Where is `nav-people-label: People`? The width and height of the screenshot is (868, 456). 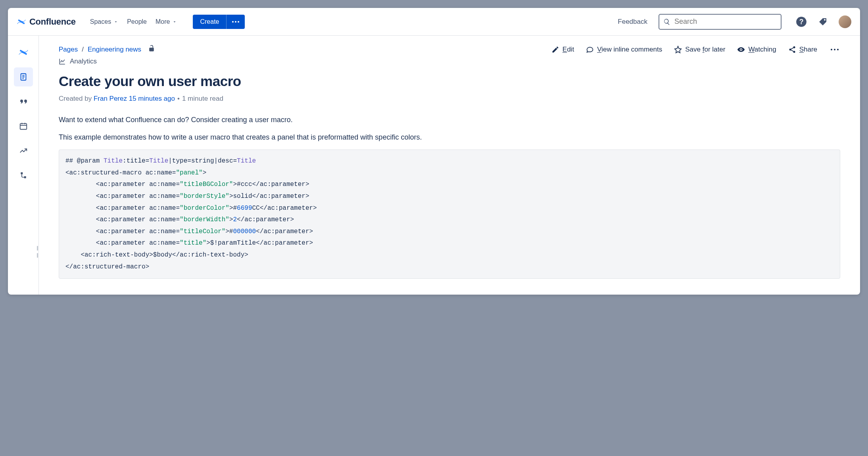 nav-people-label: People is located at coordinates (137, 22).